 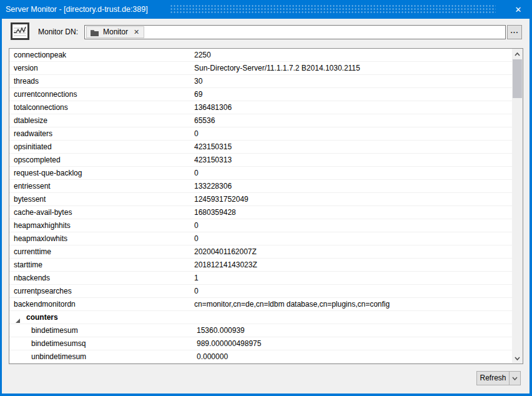 I want to click on attribute-name: totalconnections, so click(x=41, y=107).